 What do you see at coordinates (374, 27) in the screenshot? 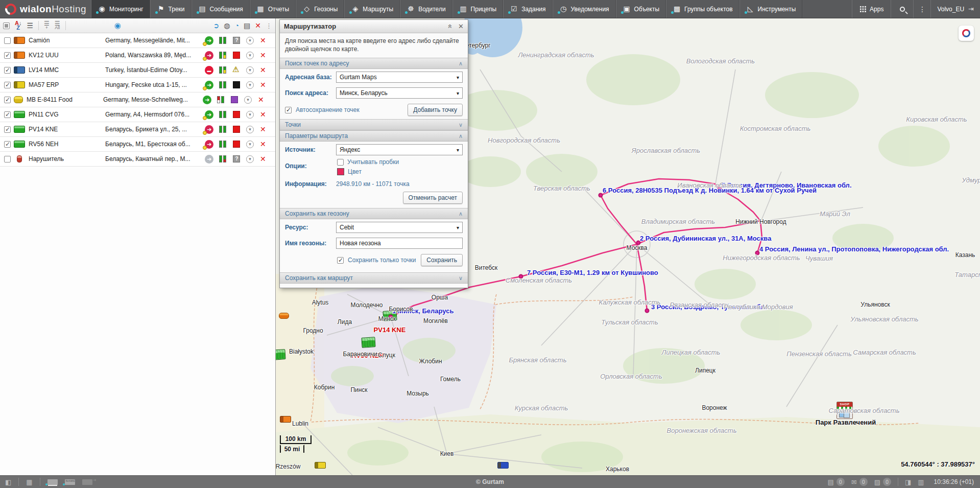
I see `router-panel-header: Маршрутизатор « ✕` at bounding box center [374, 27].